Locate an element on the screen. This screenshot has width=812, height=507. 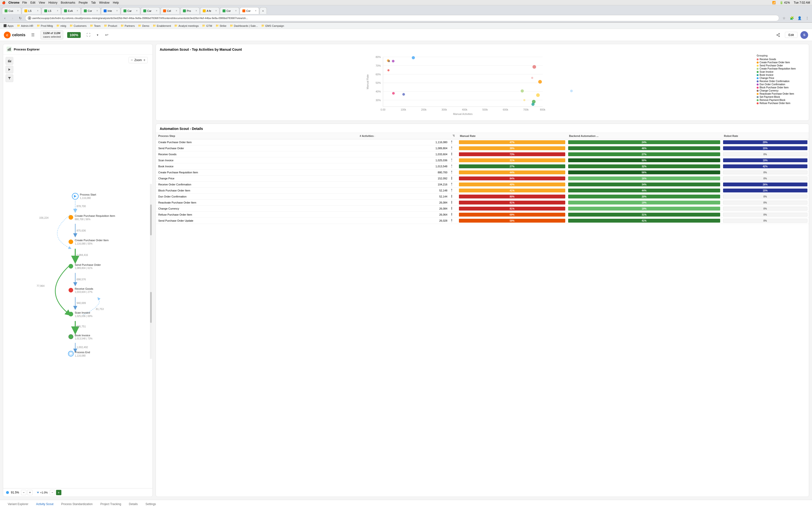
menu-window: Window is located at coordinates (104, 3).